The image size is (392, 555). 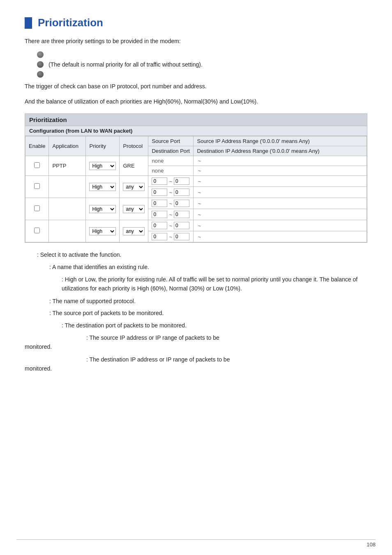 I want to click on protocol-cell-4: anyGRETCPUDP, so click(x=134, y=231).